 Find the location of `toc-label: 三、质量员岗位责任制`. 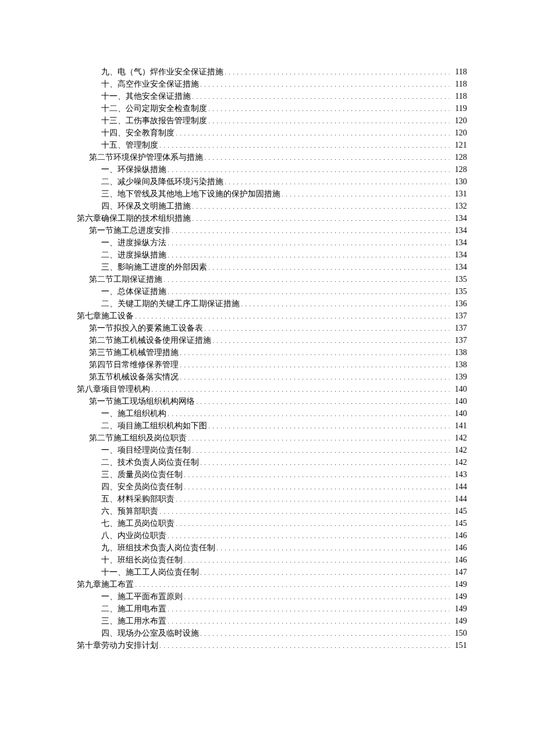

toc-label: 三、质量员岗位责任制 is located at coordinates (142, 474).